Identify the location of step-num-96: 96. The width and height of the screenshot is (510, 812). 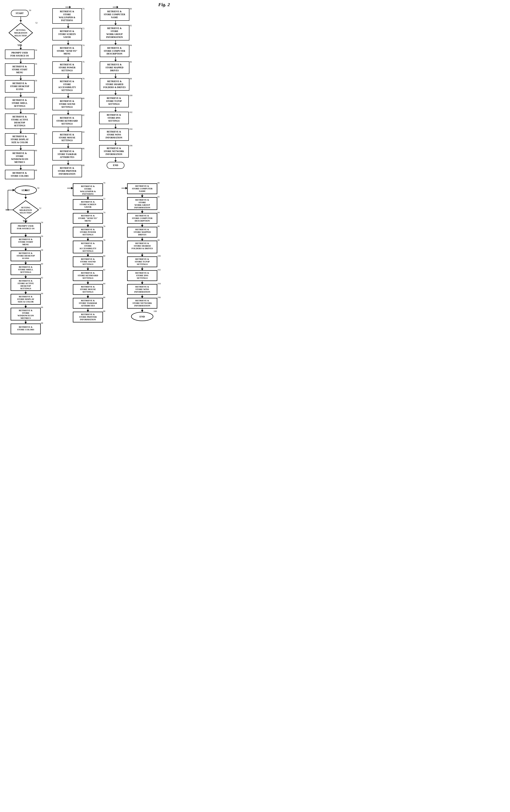
(131, 62).